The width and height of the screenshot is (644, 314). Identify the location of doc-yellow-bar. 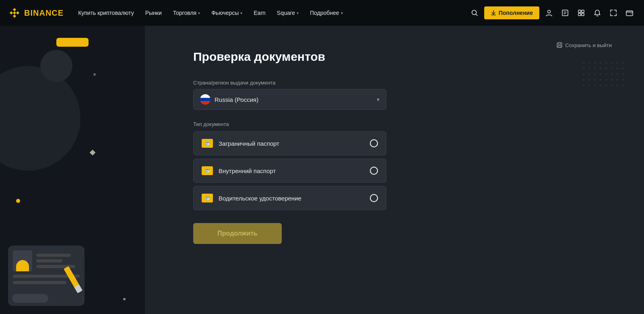
(72, 42).